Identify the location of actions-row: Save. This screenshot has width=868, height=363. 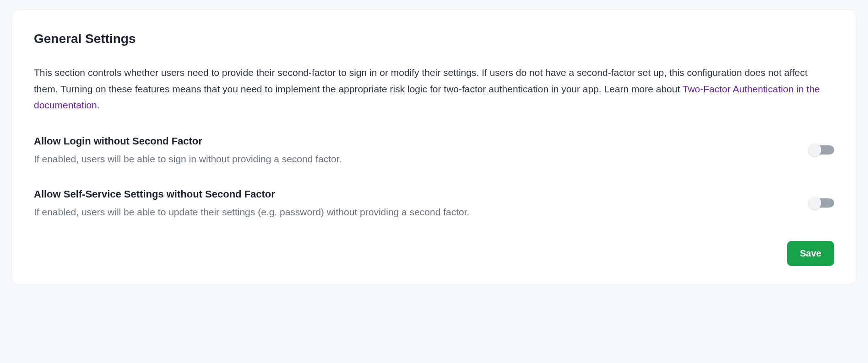
(434, 253).